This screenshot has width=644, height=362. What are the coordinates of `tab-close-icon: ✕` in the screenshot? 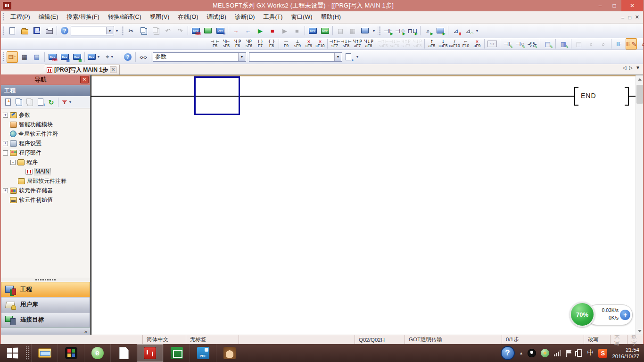 It's located at (113, 70).